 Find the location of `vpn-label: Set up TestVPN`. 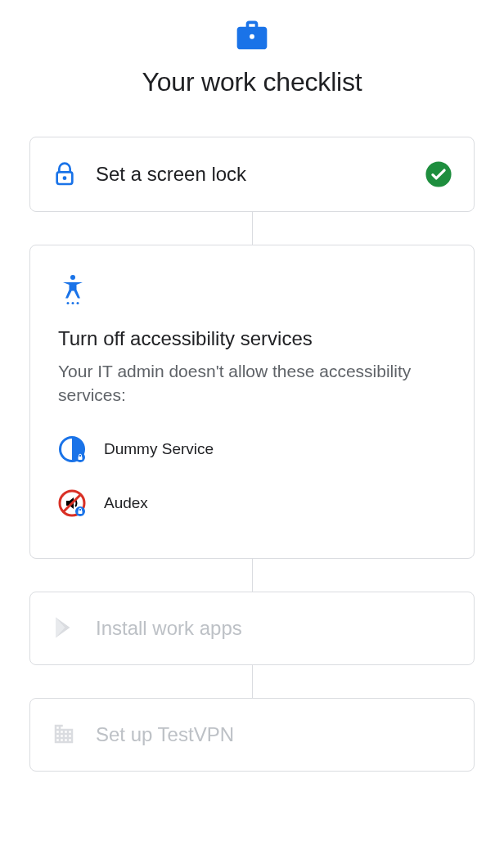

vpn-label: Set up TestVPN is located at coordinates (274, 735).